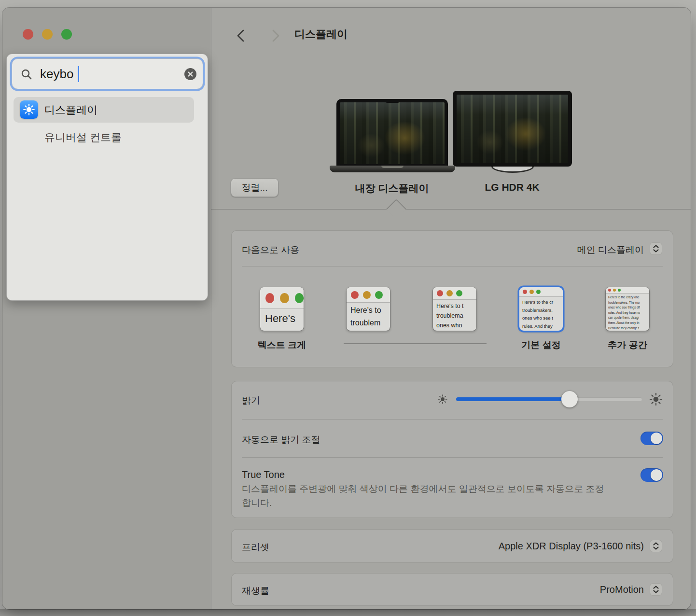  What do you see at coordinates (264, 475) in the screenshot?
I see `true-tone-label: True Tone` at bounding box center [264, 475].